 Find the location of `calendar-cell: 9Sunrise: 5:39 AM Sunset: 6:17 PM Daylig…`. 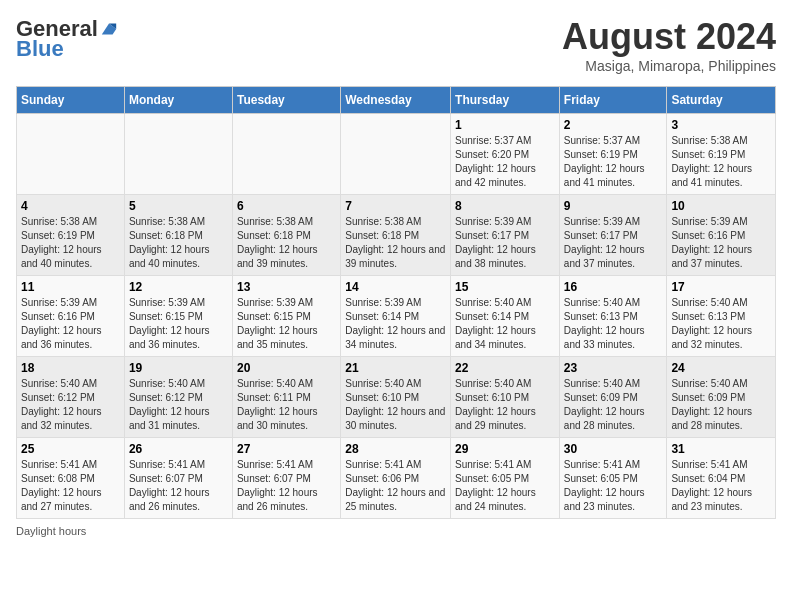

calendar-cell: 9Sunrise: 5:39 AM Sunset: 6:17 PM Daylig… is located at coordinates (613, 236).